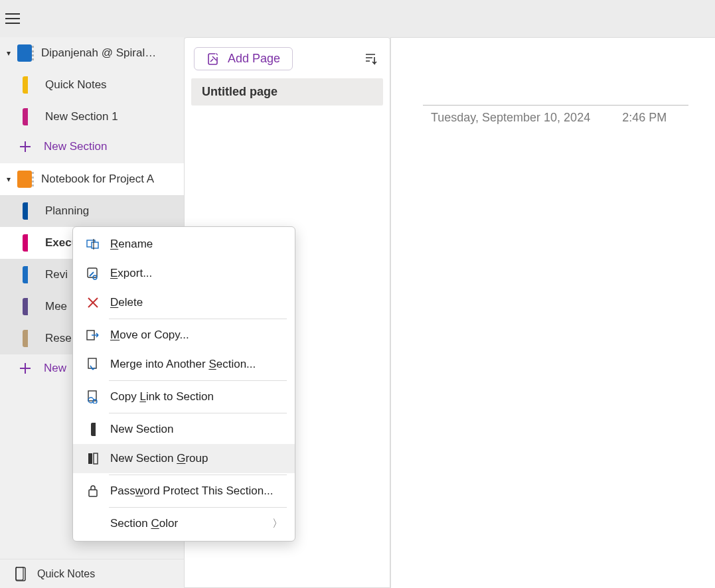  Describe the element at coordinates (82, 117) in the screenshot. I see `section-label: New Section 1` at that location.